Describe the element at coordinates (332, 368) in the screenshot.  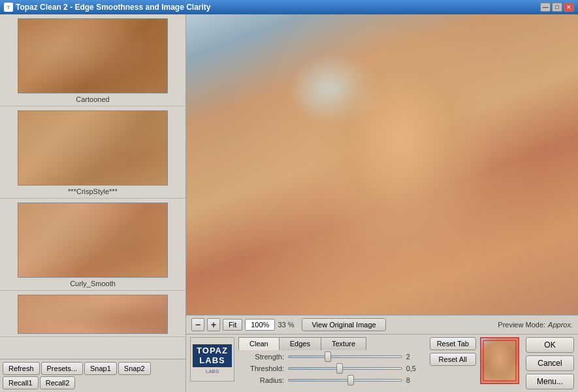
I see `slider-row-threshold: Threshold: 0,5` at that location.